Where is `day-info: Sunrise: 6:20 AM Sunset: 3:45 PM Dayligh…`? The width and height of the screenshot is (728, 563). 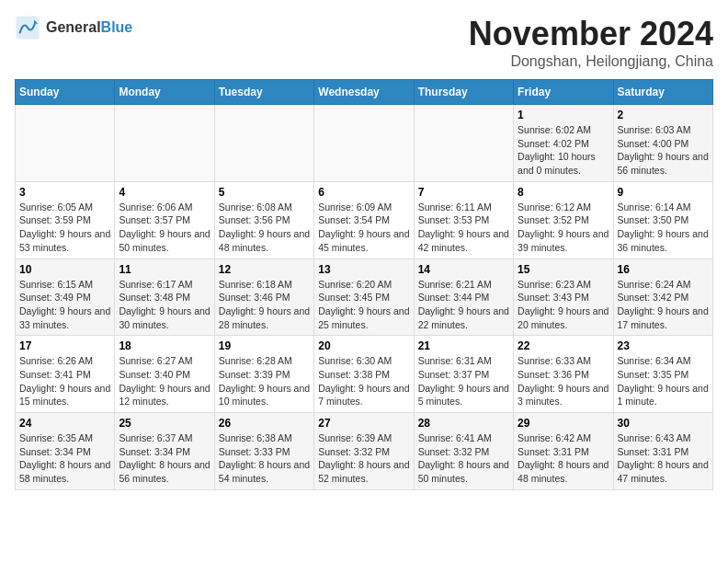
day-info: Sunrise: 6:20 AM Sunset: 3:45 PM Dayligh… is located at coordinates (364, 305).